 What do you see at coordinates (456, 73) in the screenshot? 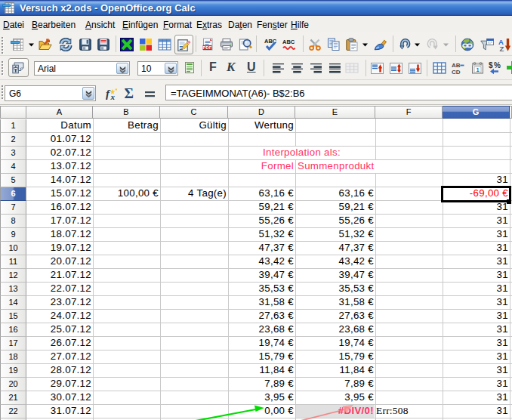
I see `svg-text: CD` at bounding box center [456, 73].